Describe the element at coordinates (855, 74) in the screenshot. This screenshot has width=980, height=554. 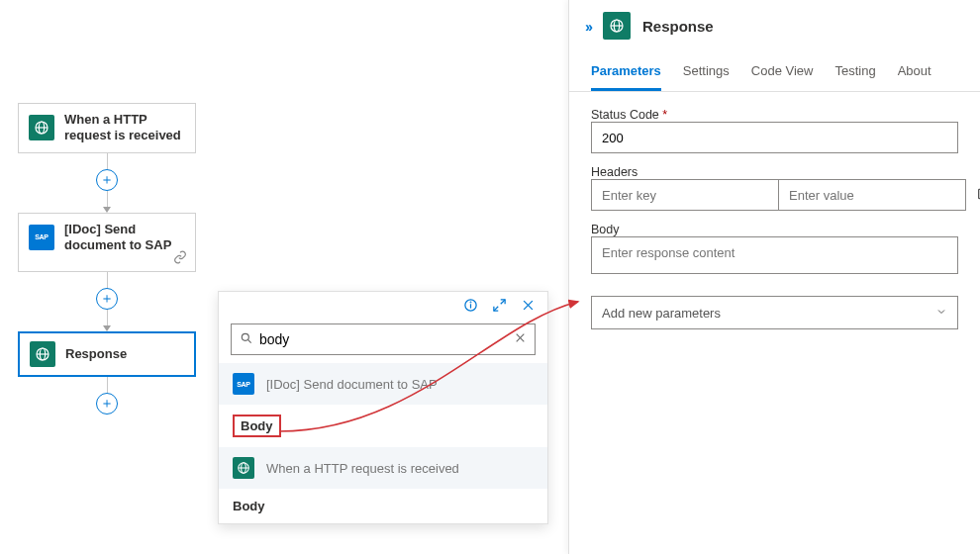
I see `tab-testing: Testing` at that location.